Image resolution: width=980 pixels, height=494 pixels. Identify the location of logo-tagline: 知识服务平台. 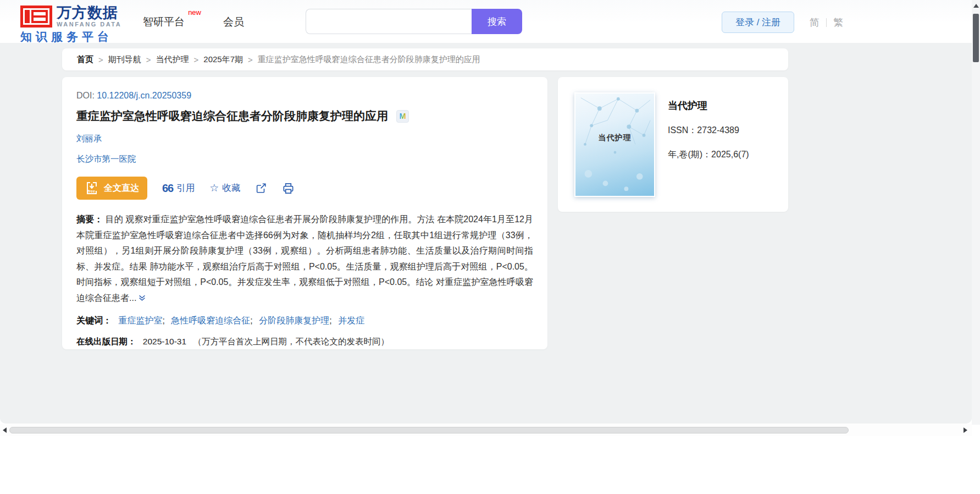
(71, 37).